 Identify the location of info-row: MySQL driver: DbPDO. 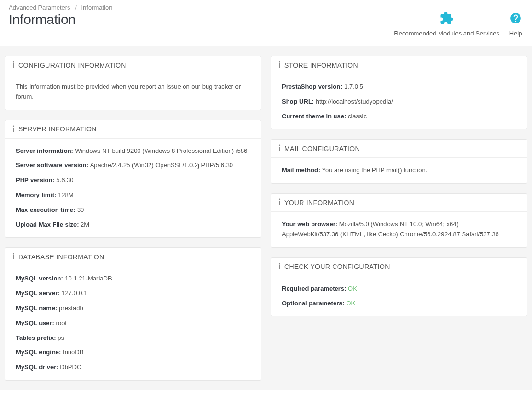
(133, 367).